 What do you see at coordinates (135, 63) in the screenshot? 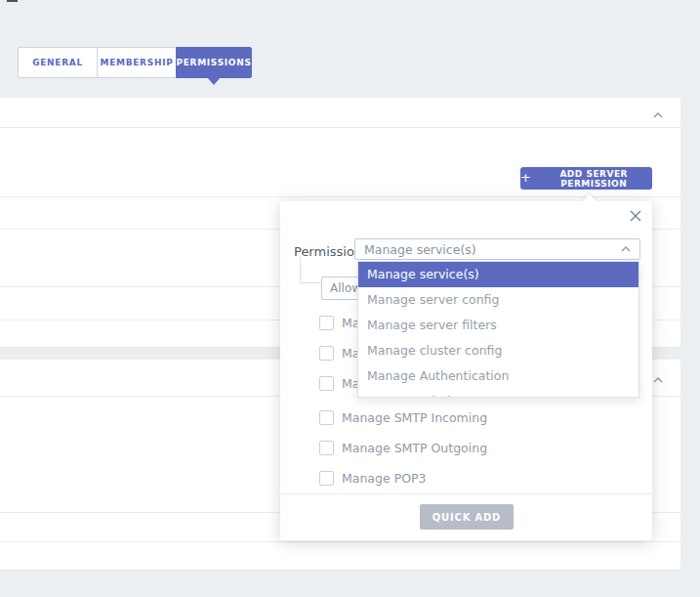
I see `tab-bar: GENERAL MEMBERSHIP PERMISSIONS` at bounding box center [135, 63].